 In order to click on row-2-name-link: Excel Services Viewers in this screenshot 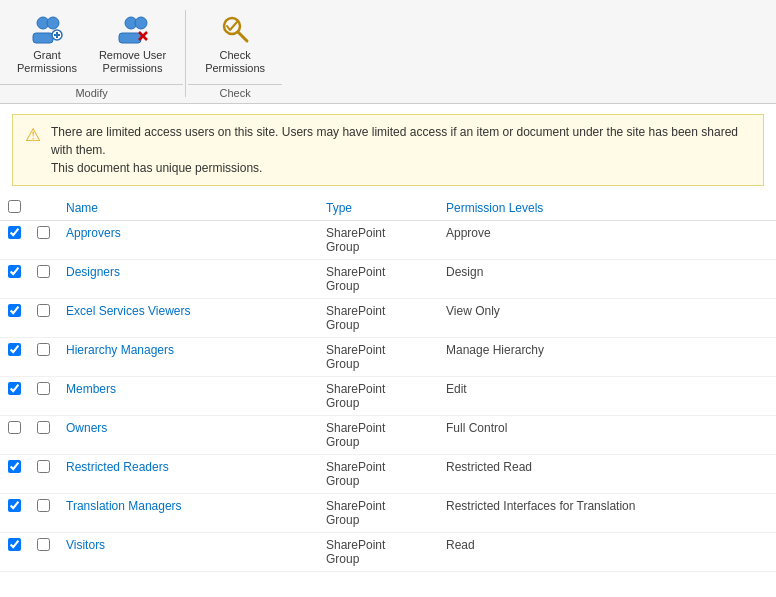, I will do `click(128, 311)`.